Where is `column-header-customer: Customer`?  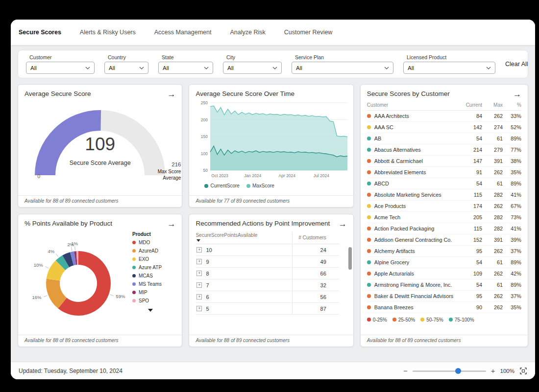
column-header-customer: Customer is located at coordinates (413, 105).